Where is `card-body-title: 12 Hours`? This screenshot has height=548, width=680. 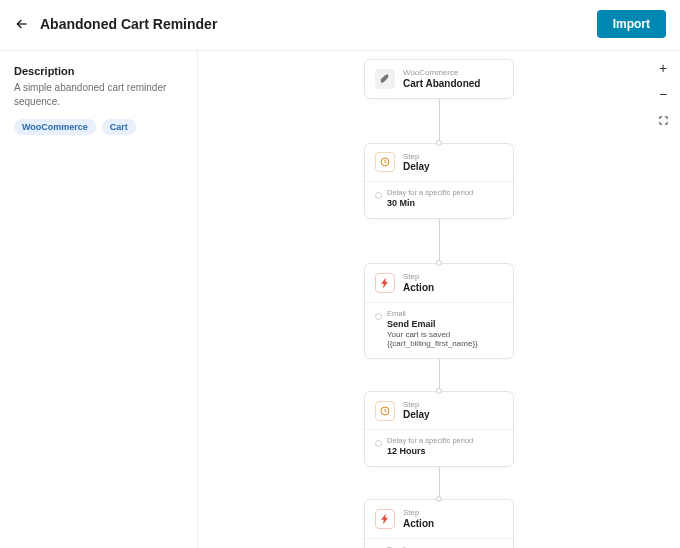 card-body-title: 12 Hours is located at coordinates (445, 451).